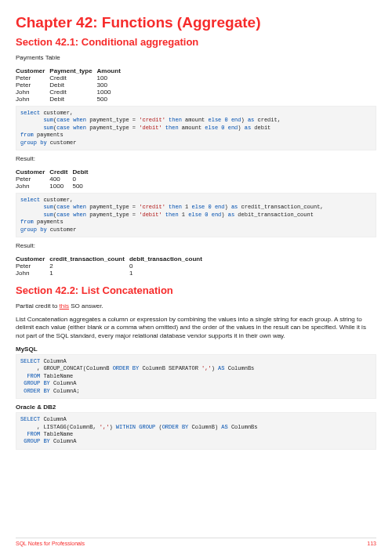 Image resolution: width=392 pixels, height=554 pixels. What do you see at coordinates (71, 92) in the screenshot?
I see `table-row: JohnCredit1000` at bounding box center [71, 92].